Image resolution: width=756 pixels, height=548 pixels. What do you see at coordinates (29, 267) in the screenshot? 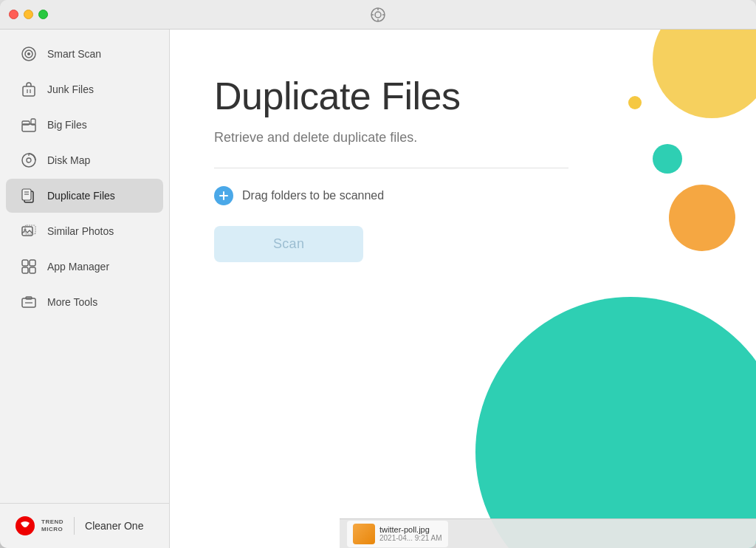
I see `app-manager-icon` at bounding box center [29, 267].